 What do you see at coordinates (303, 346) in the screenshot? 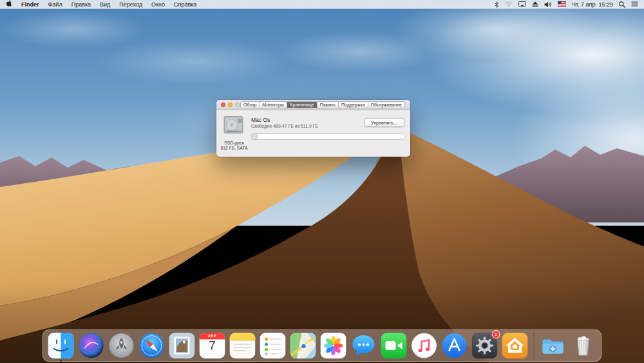
I see `dock-item-maps` at bounding box center [303, 346].